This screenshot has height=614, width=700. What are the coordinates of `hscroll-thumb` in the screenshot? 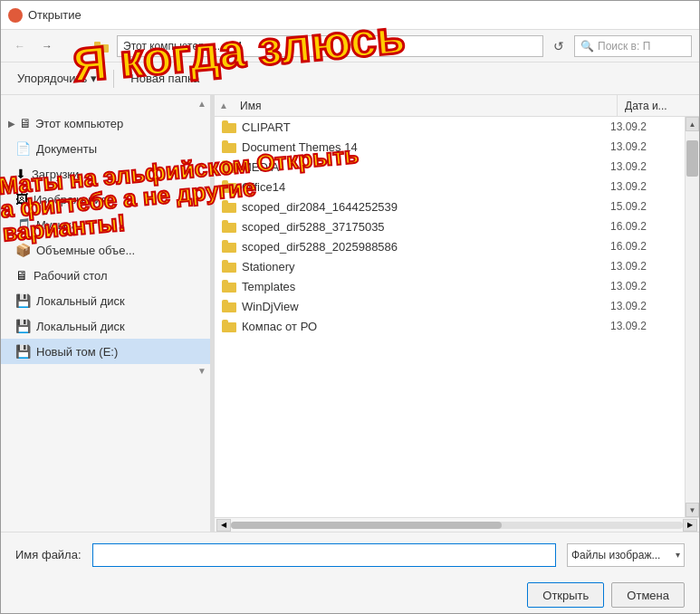 It's located at (366, 525).